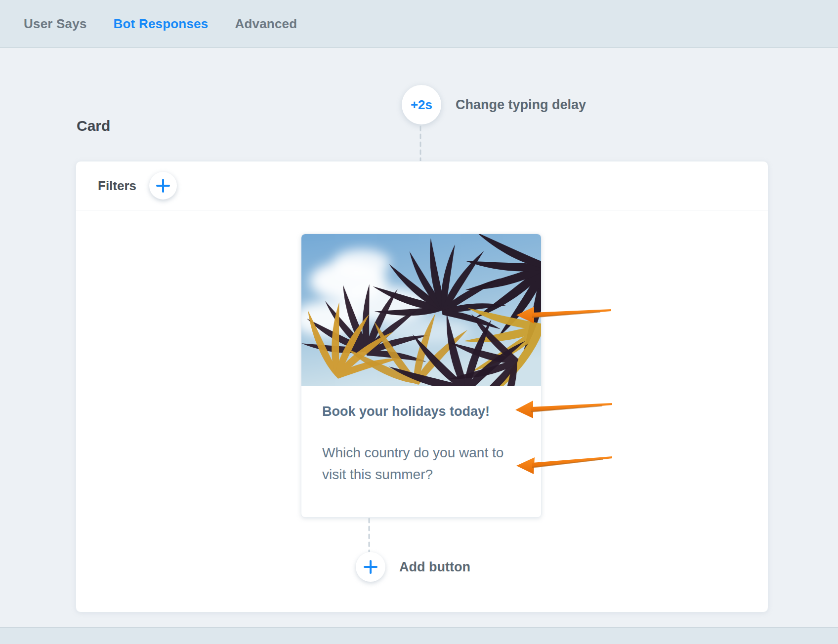 The height and width of the screenshot is (644, 838). What do you see at coordinates (421, 105) in the screenshot?
I see `typing-delay-badge: +2s` at bounding box center [421, 105].